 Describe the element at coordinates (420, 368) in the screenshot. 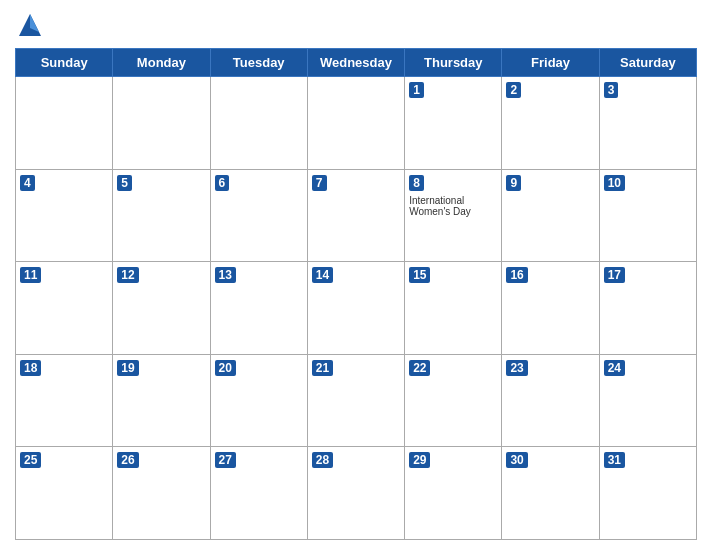

I see `day-number: 22` at that location.